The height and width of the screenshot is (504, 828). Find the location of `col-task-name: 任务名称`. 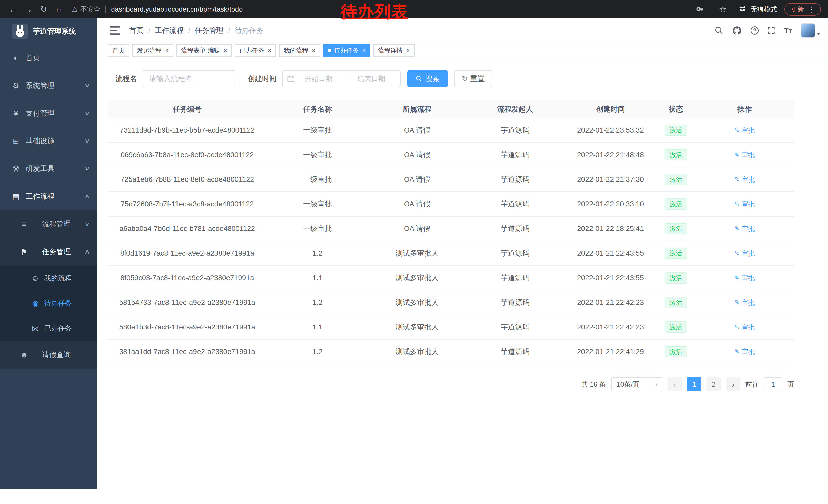

col-task-name: 任务名称 is located at coordinates (318, 109).